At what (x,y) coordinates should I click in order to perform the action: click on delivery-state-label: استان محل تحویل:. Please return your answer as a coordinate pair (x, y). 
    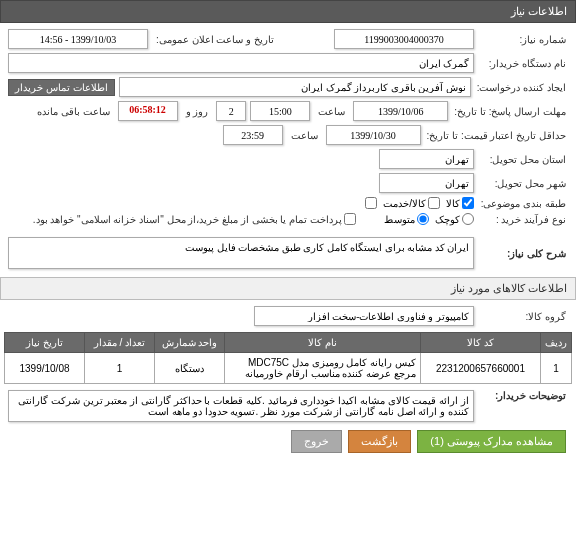
    Looking at the image, I should click on (523, 160).